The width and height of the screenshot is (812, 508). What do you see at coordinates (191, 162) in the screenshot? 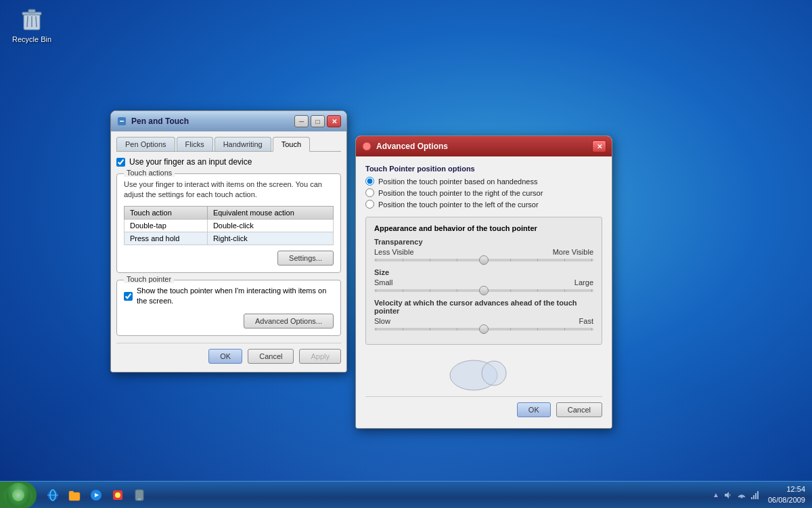
I see `use-finger-label: Use your finger as an input device` at bounding box center [191, 162].